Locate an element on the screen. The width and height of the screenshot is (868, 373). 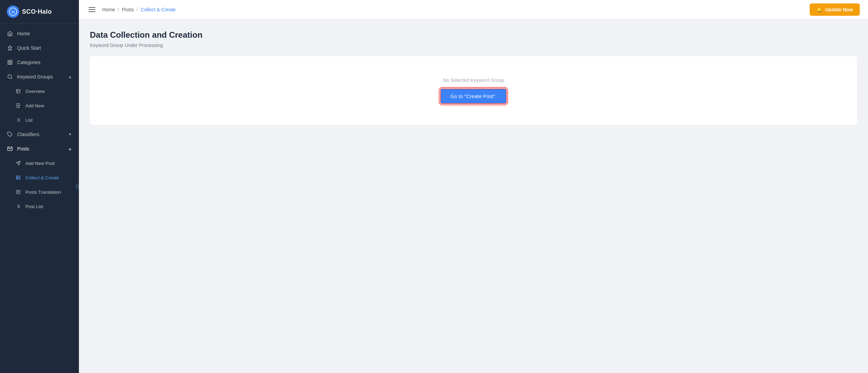
home-icon is located at coordinates (10, 34).